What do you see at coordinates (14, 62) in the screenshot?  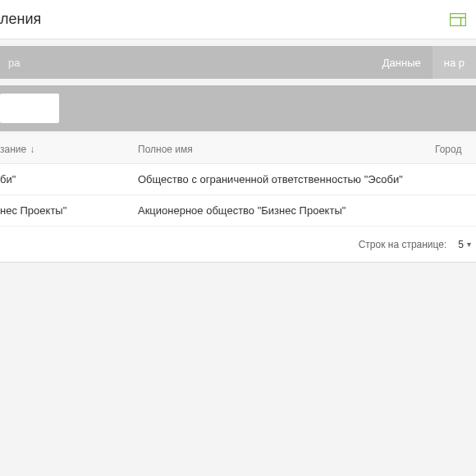 I see `tab-left-fragment: ра` at bounding box center [14, 62].